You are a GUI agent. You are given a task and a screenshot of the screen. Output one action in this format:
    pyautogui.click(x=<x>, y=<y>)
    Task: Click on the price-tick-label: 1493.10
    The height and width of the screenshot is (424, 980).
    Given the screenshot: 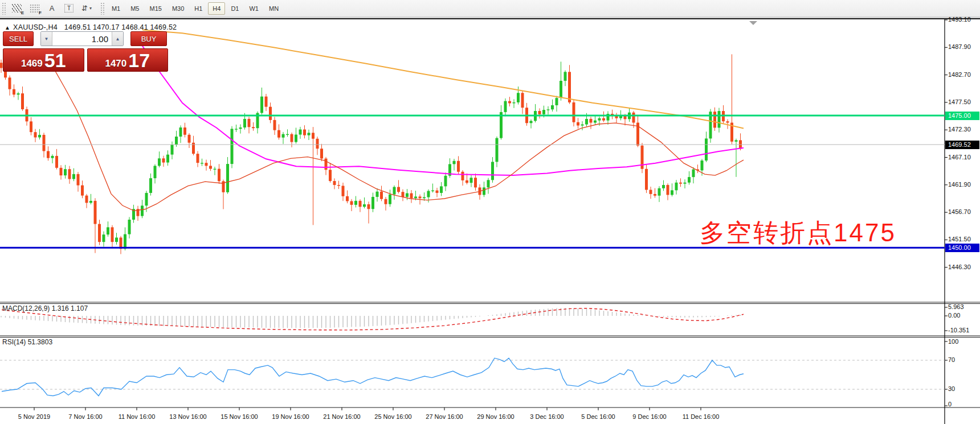 What is the action you would take?
    pyautogui.click(x=959, y=19)
    